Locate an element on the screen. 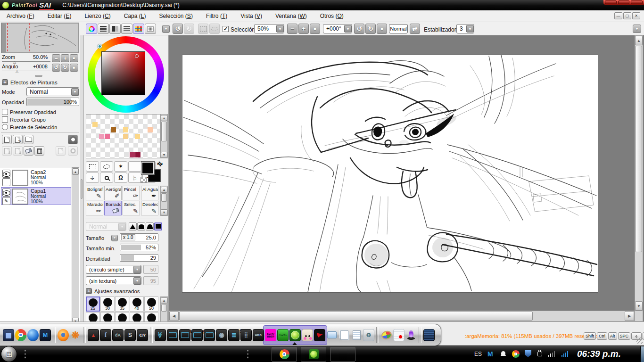 The height and width of the screenshot is (362, 644). brush-size-preset: 35 is located at coordinates (122, 304).